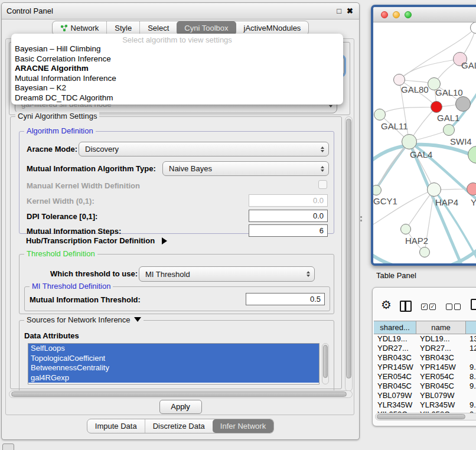  What do you see at coordinates (386, 305) in the screenshot?
I see `gear-icon: ⚙` at bounding box center [386, 305].